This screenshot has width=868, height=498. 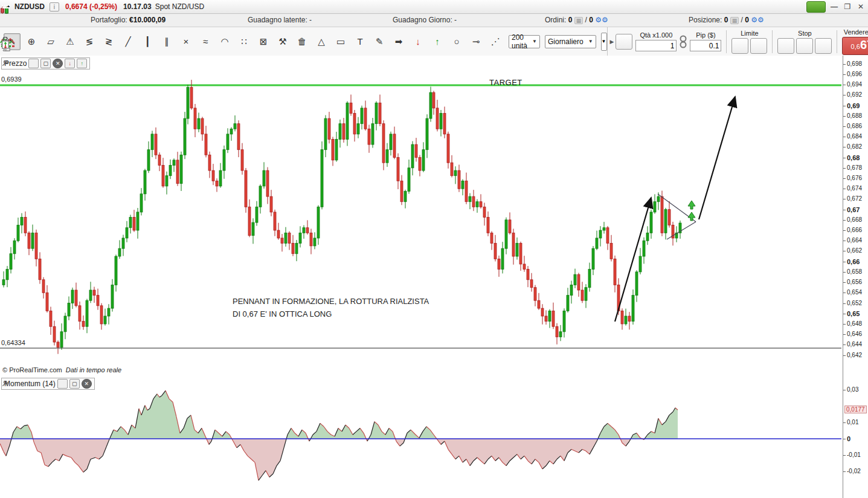 What do you see at coordinates (476, 42) in the screenshot?
I see `horizontal-segment-tool: ⊸` at bounding box center [476, 42].